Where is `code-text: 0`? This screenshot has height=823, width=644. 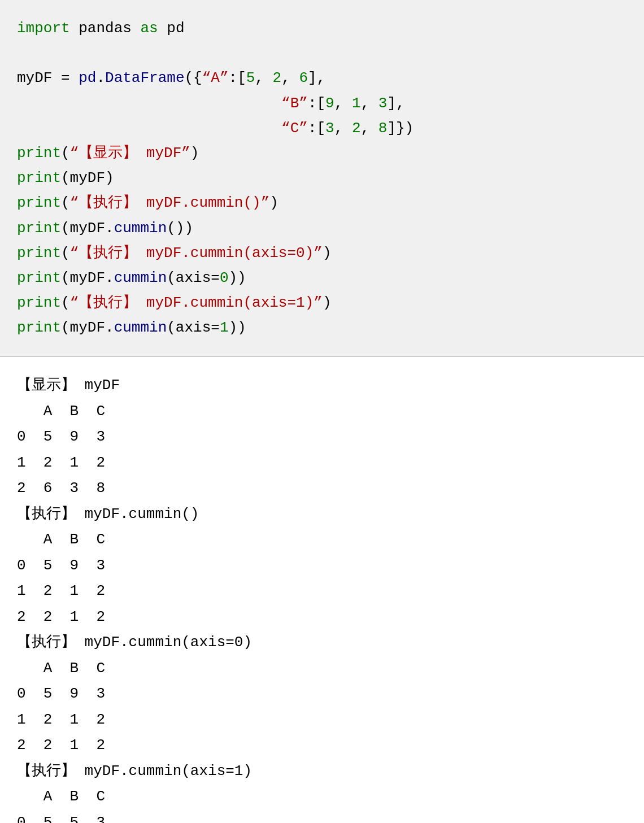 code-text: 0 is located at coordinates (224, 278).